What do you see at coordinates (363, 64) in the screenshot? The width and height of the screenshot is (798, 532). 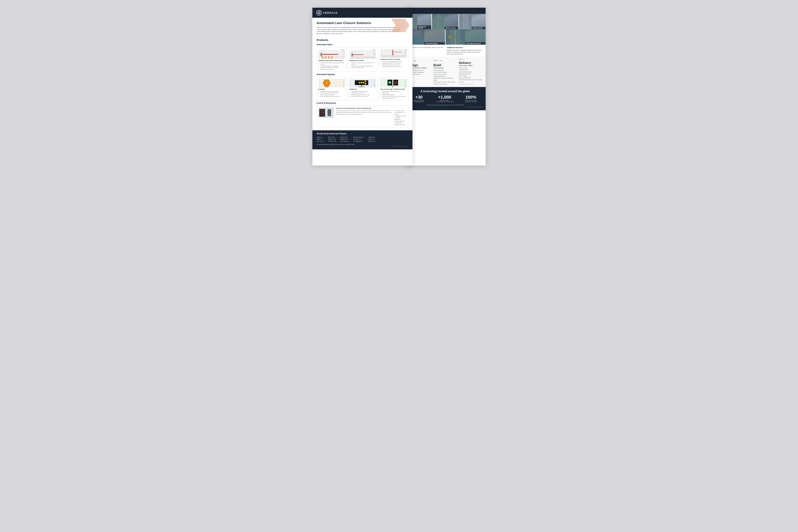 I see `feature-1: Horizontal crashworthy pivoting gate (fr…` at bounding box center [363, 64].